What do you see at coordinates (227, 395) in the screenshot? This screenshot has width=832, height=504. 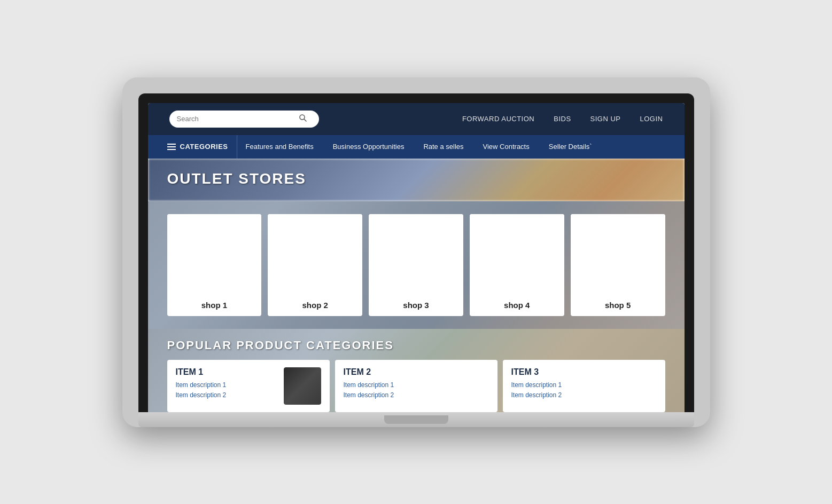 I see `item-1-desc-2: Item description 2` at bounding box center [227, 395].